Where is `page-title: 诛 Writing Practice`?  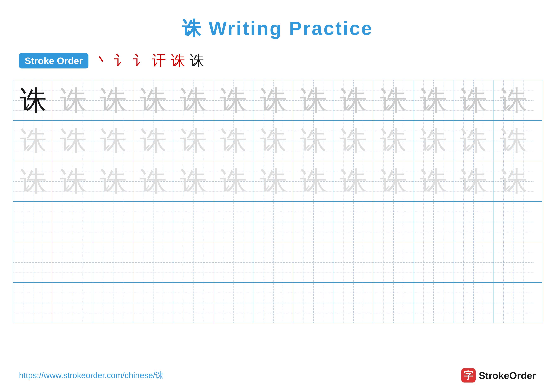 page-title: 诛 Writing Practice is located at coordinates (278, 21).